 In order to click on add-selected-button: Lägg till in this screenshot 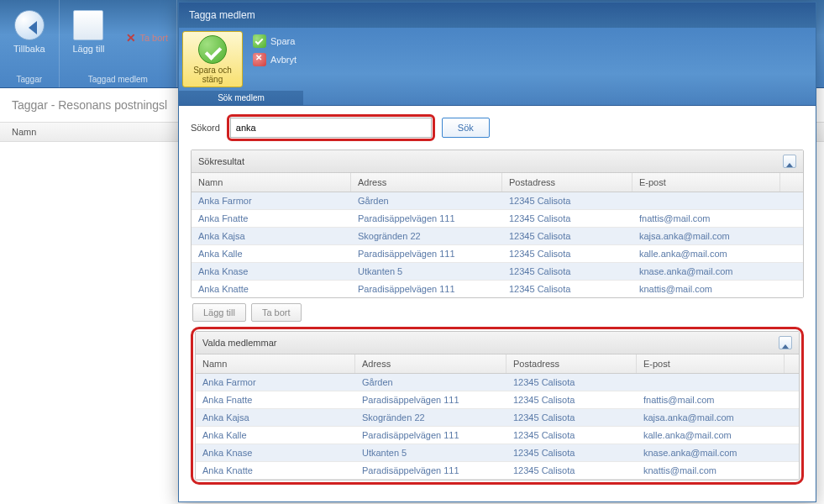, I will do `click(219, 312)`.